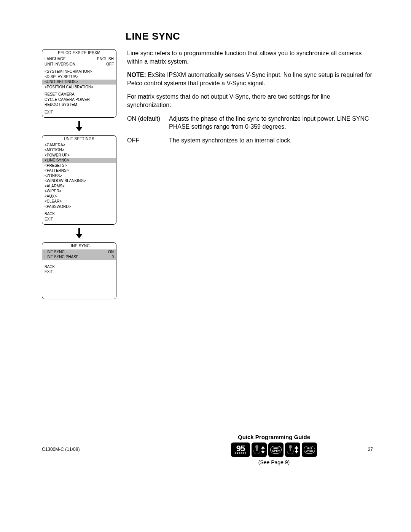  Describe the element at coordinates (55, 59) in the screenshot. I see `menu-label: LANGUAGE` at that location.